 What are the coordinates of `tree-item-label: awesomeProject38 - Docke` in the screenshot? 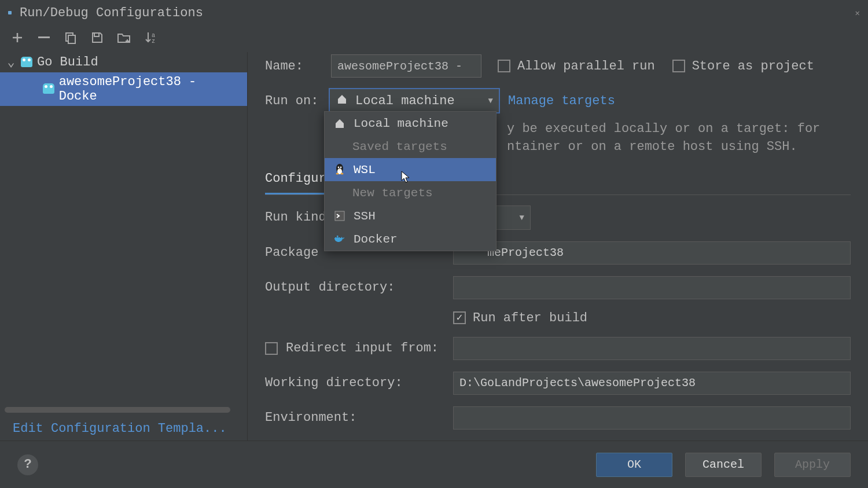 It's located at (150, 89).